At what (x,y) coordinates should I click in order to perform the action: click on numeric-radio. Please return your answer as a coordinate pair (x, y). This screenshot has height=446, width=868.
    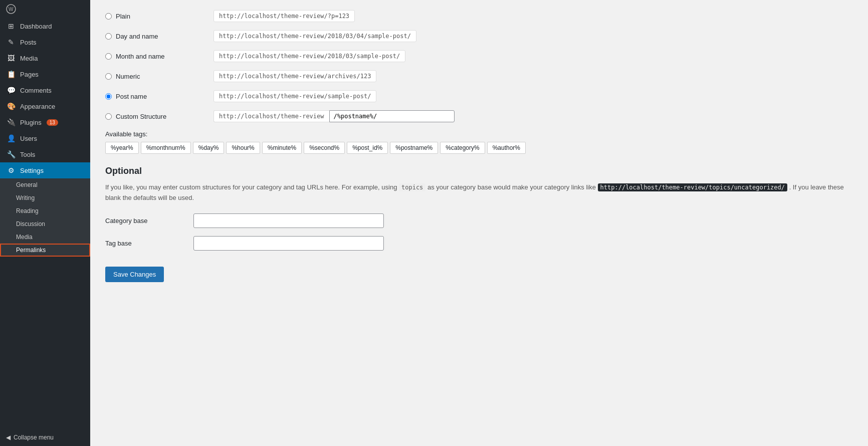
    Looking at the image, I should click on (108, 76).